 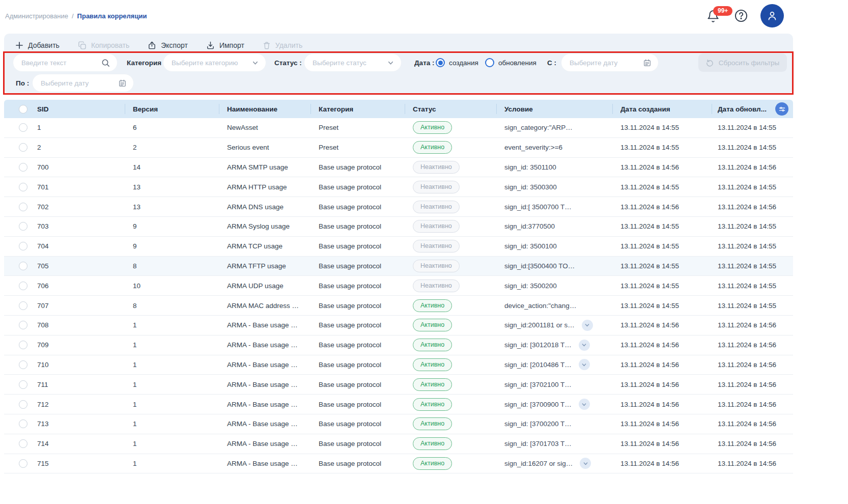 I want to click on breadcrumb-administration: Администрирование, so click(x=37, y=16).